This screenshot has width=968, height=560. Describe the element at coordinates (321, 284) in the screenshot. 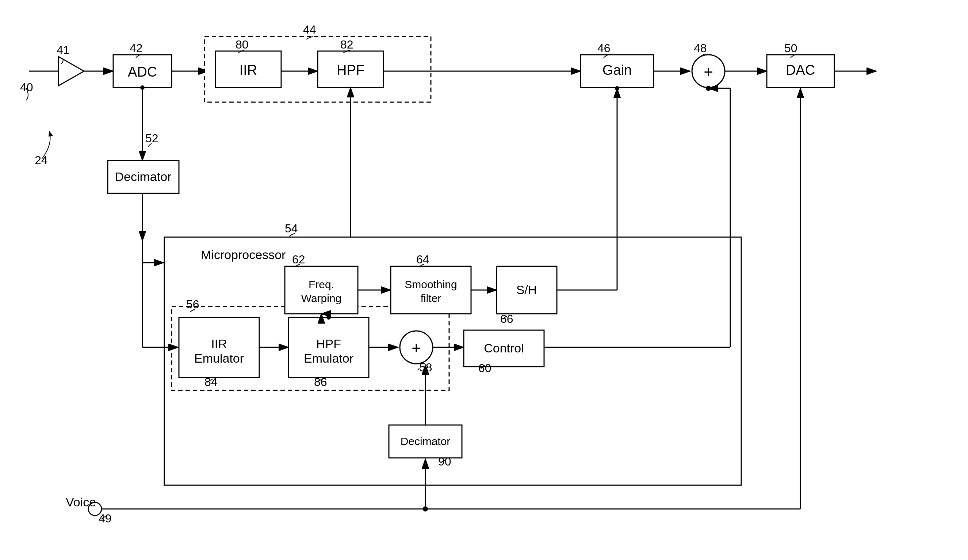

I see `freq-warping-label1: Freq.` at that location.